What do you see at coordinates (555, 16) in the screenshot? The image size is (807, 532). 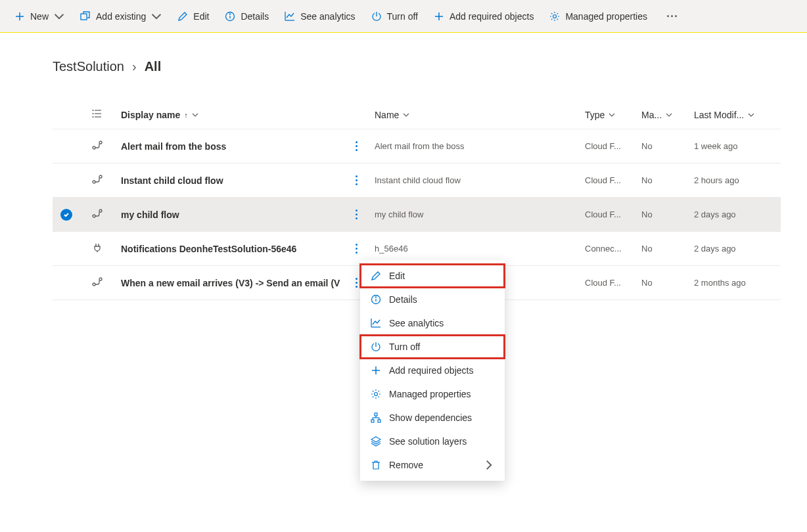 I see `gear-icon` at bounding box center [555, 16].